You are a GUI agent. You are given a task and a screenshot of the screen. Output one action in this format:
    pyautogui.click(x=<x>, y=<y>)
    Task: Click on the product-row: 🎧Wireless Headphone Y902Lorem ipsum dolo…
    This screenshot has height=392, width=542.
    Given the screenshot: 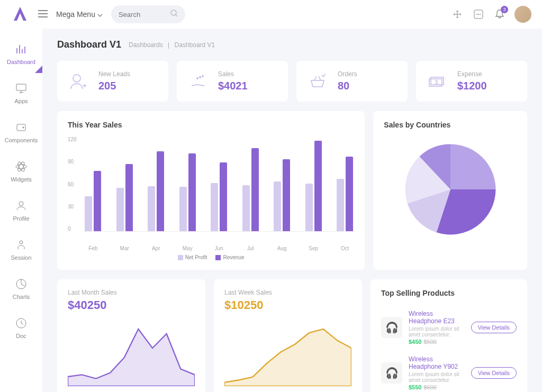 What is the action you would take?
    pyautogui.click(x=449, y=371)
    